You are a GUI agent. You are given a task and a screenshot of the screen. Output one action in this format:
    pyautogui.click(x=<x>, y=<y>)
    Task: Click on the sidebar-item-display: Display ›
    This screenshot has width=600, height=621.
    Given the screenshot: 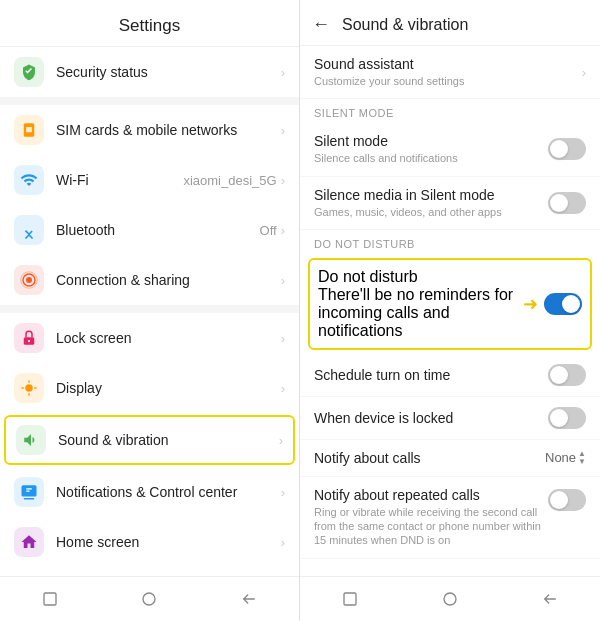 What is the action you would take?
    pyautogui.click(x=150, y=388)
    